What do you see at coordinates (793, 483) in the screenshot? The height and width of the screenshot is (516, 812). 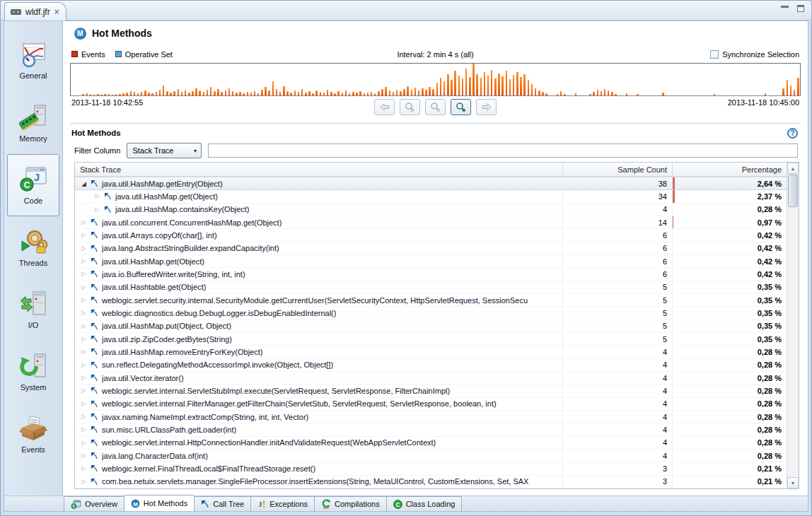 I see `scroll-down-icon: ▼` at bounding box center [793, 483].